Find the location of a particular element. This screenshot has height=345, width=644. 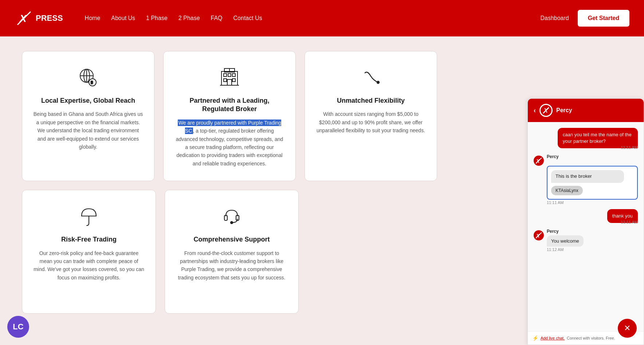

msg-time-received-2: 11:11 AM is located at coordinates (592, 203).